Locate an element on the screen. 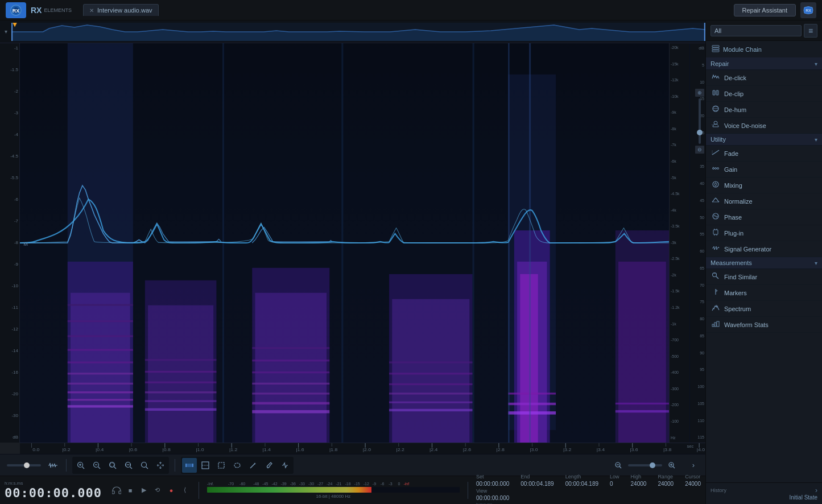 The width and height of the screenshot is (822, 504). time-selection-button is located at coordinates (189, 465).